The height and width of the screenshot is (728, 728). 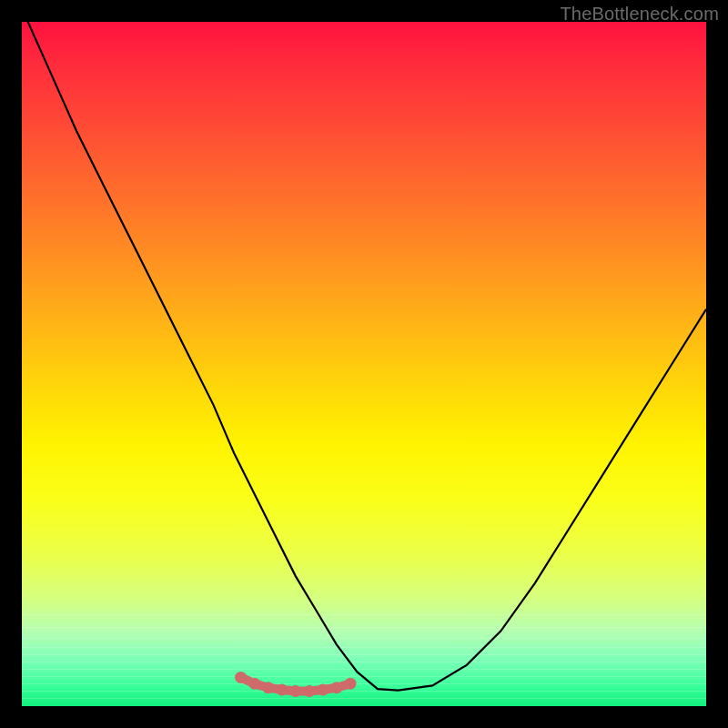 What do you see at coordinates (639, 15) in the screenshot?
I see `watermark-text: TheBottleneck.com` at bounding box center [639, 15].